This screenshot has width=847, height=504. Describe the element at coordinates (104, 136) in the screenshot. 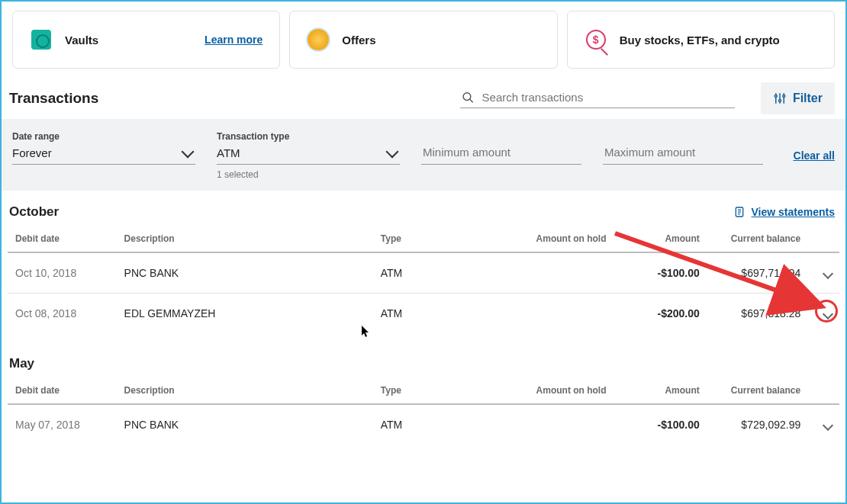

I see `filter-date-range-label: Date range` at that location.